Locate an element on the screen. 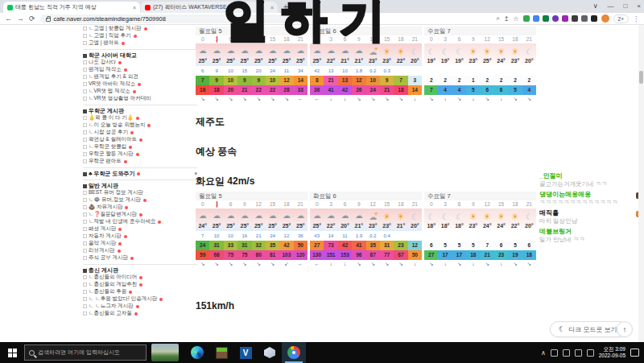 This screenshot has height=363, width=644. action-center-icon is located at coordinates (634, 353).